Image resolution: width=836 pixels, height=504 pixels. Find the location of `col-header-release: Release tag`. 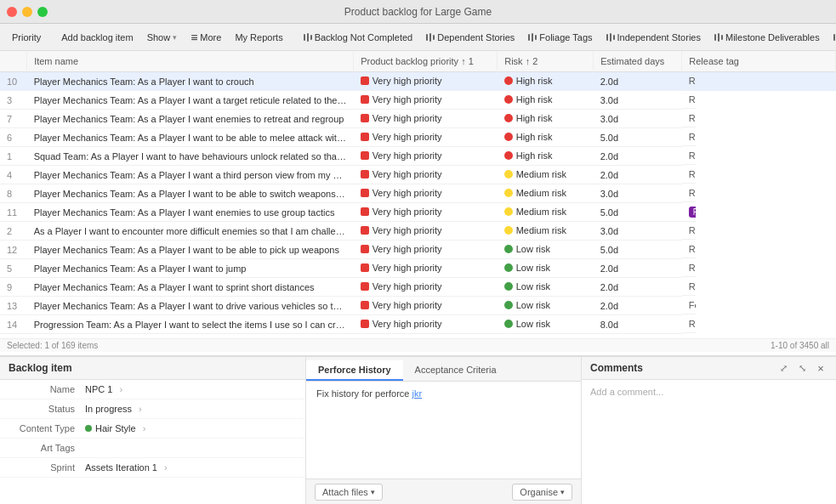

col-header-release: Release tag is located at coordinates (759, 61).